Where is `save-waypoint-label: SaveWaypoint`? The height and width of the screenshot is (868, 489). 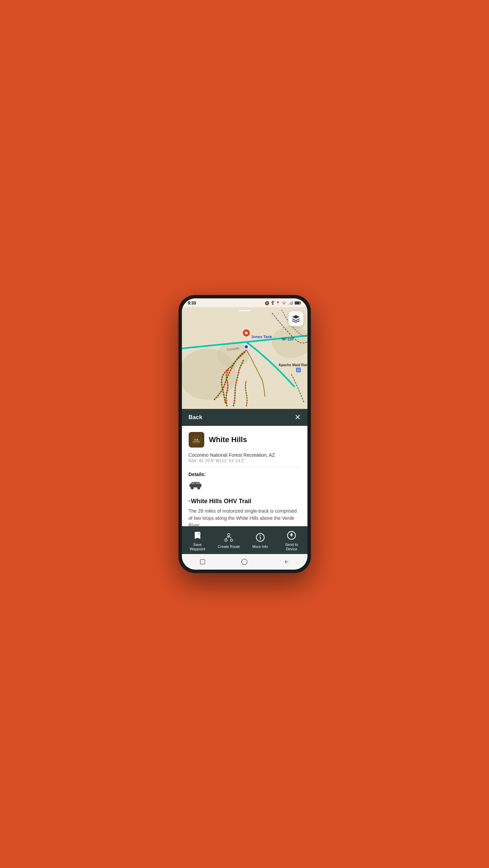
save-waypoint-label: SaveWaypoint is located at coordinates (198, 547).